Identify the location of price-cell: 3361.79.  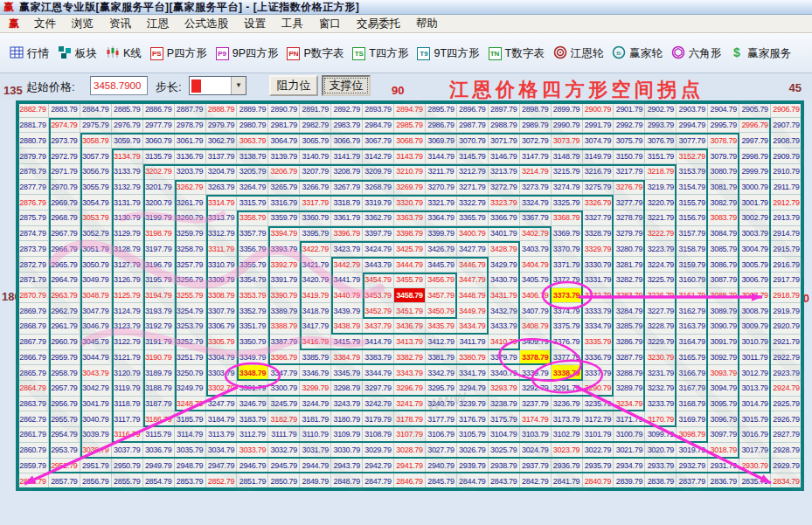
(347, 218).